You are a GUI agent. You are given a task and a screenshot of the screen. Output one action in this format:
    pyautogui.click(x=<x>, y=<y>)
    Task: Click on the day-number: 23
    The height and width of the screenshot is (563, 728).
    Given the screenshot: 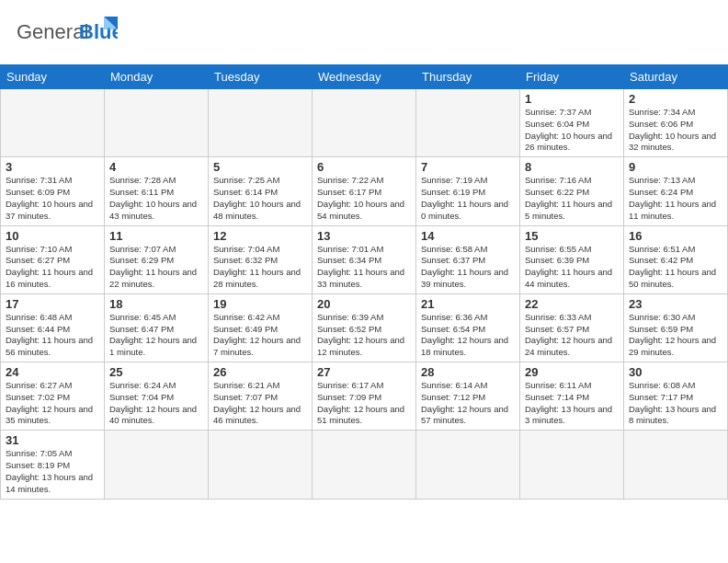 What is the action you would take?
    pyautogui.click(x=676, y=304)
    